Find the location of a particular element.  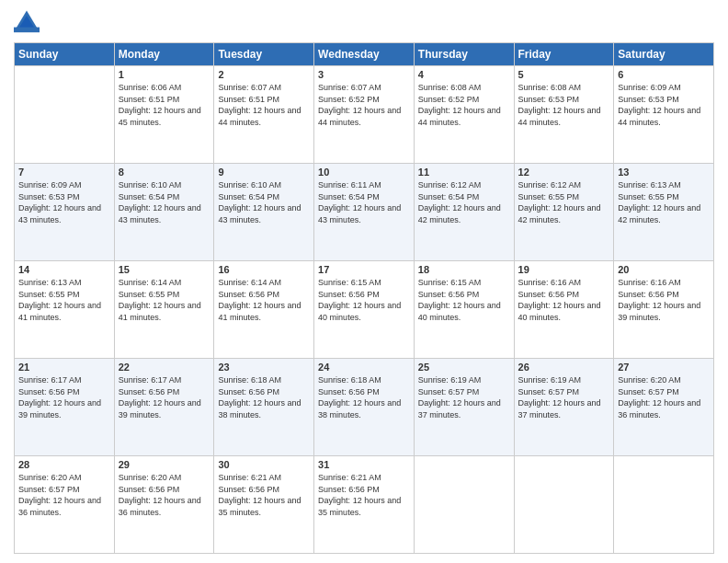

day-cell: 24 Sunrise: 6:18 AM Sunset: 6:56 PM Dayl… is located at coordinates (364, 408).